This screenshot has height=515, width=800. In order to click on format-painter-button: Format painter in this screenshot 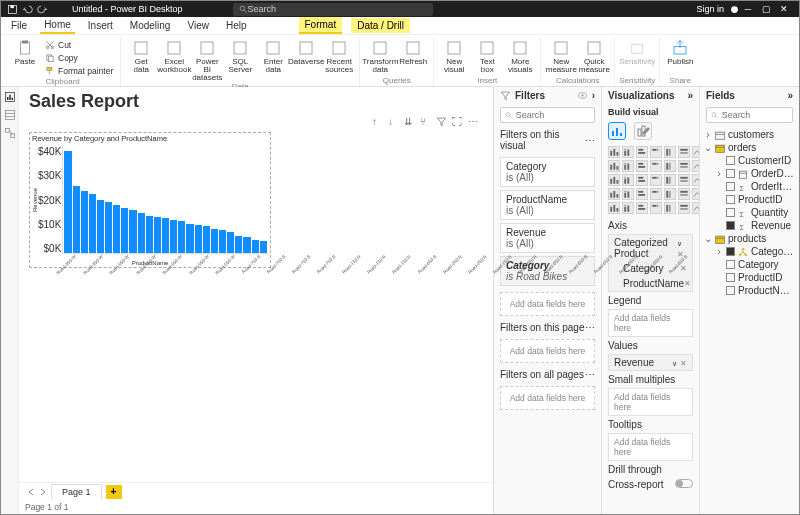, I will do `click(79, 70)`.